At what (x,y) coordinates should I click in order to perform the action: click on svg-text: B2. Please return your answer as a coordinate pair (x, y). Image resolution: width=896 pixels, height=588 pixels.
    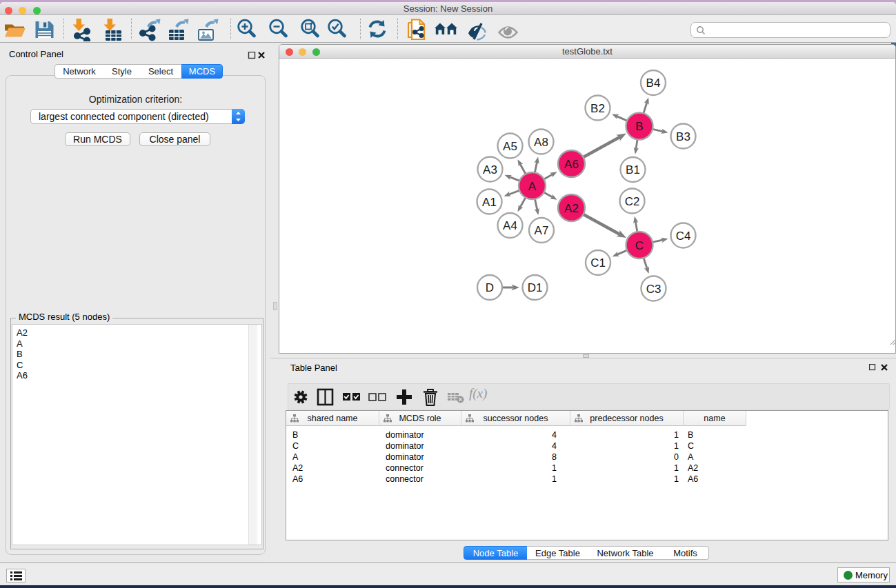
    Looking at the image, I should click on (597, 109).